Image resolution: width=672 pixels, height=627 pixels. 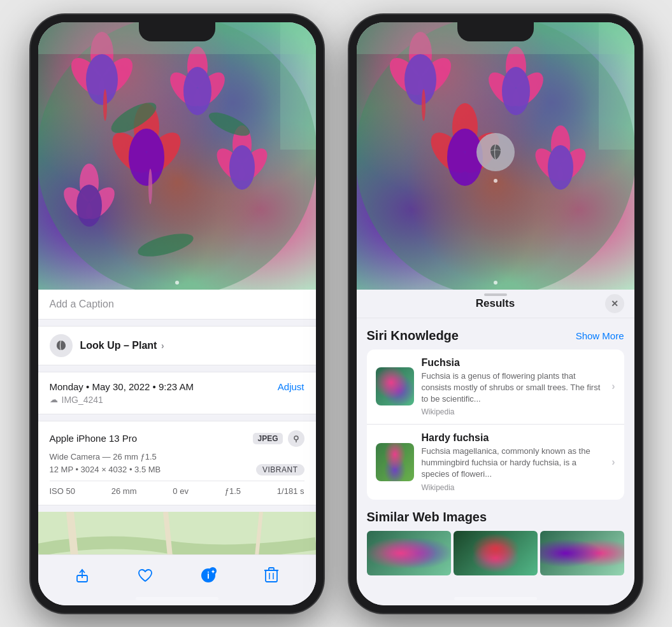 I want to click on badge-row: JPEG, so click(x=278, y=439).